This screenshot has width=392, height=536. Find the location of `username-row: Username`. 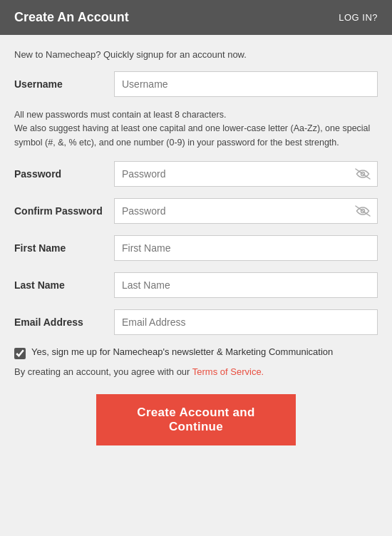

username-row: Username is located at coordinates (196, 84).